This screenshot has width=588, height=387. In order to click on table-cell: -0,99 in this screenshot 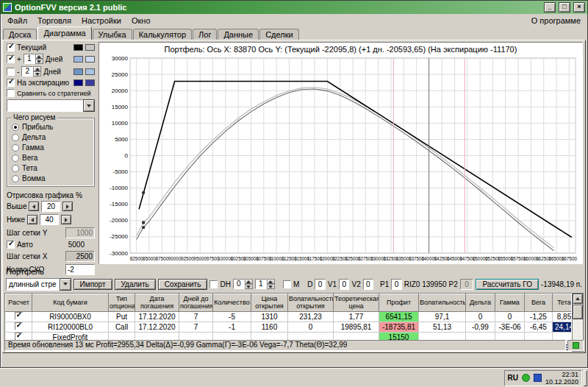, I will do `click(481, 327)`.